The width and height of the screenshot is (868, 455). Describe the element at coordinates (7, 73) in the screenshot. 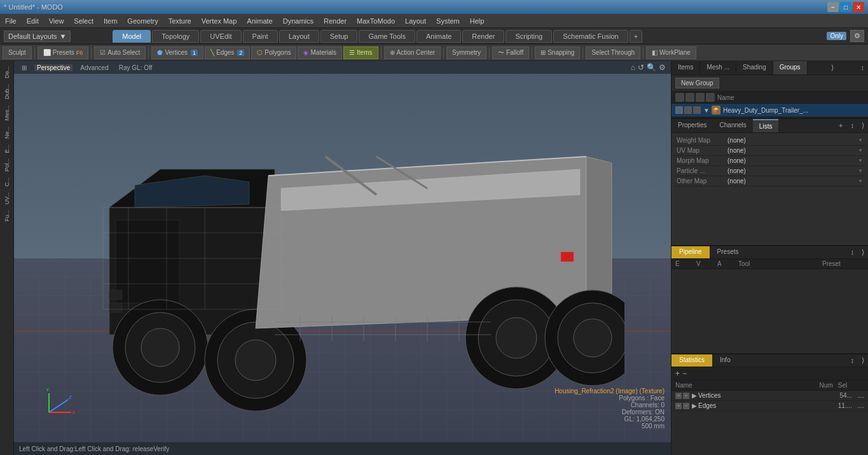

I see `sidebar-btn-de: De...` at that location.